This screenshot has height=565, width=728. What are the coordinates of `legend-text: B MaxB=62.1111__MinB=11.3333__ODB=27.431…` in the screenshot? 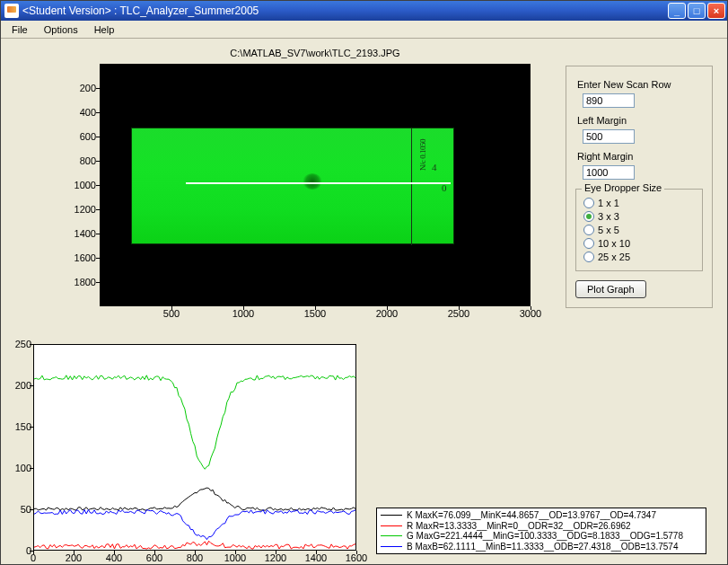 It's located at (542, 547).